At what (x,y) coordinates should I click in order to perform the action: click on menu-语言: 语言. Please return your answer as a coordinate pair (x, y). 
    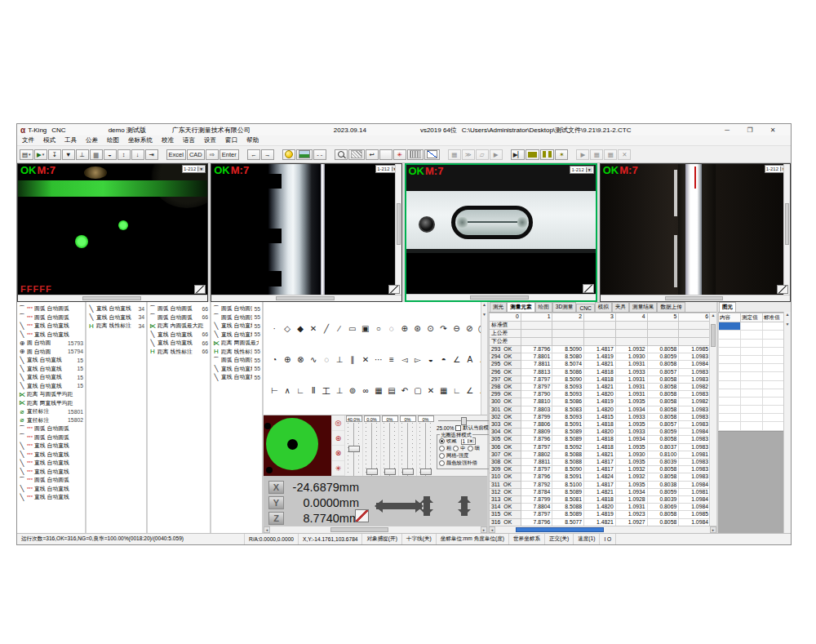
    Looking at the image, I should click on (189, 140).